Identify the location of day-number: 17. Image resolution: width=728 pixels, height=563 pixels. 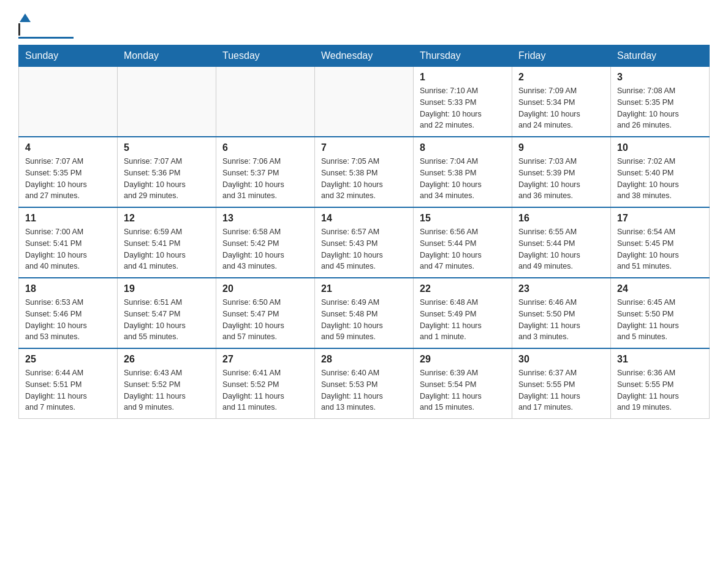
(660, 218).